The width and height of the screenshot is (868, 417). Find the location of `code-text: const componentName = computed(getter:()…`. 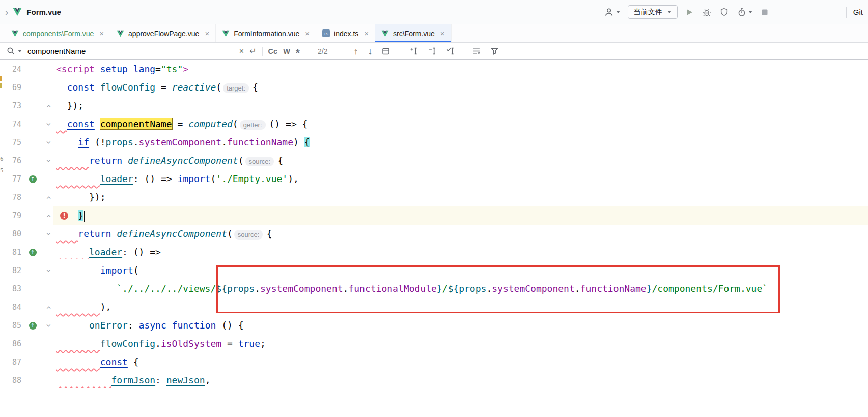

code-text: const componentName = computed(getter:()… is located at coordinates (461, 124).